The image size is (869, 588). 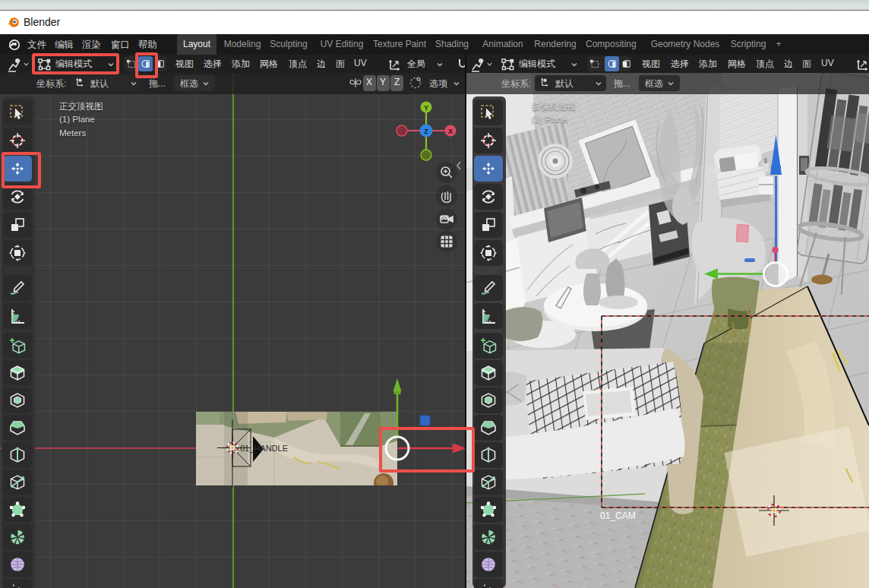 I want to click on svg-text: 01_CAM, so click(x=618, y=516).